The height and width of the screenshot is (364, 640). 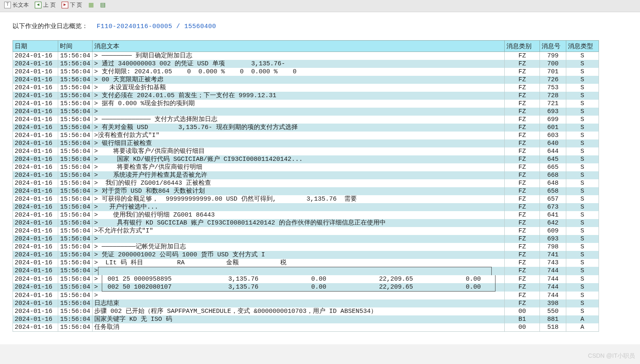 I want to click on cell-msg-cat: B1, so click(x=522, y=319).